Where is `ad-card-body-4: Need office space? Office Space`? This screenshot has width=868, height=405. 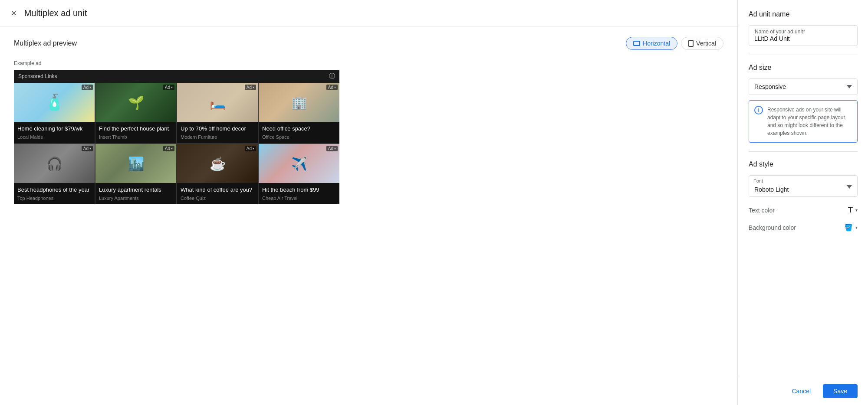 ad-card-body-4: Need office space? Office Space is located at coordinates (299, 133).